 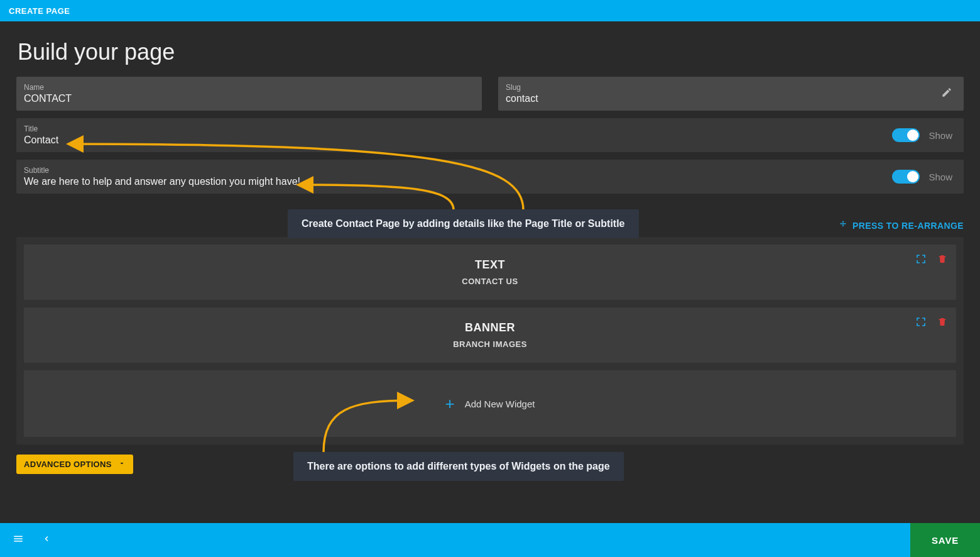 I want to click on move-icon, so click(x=843, y=225).